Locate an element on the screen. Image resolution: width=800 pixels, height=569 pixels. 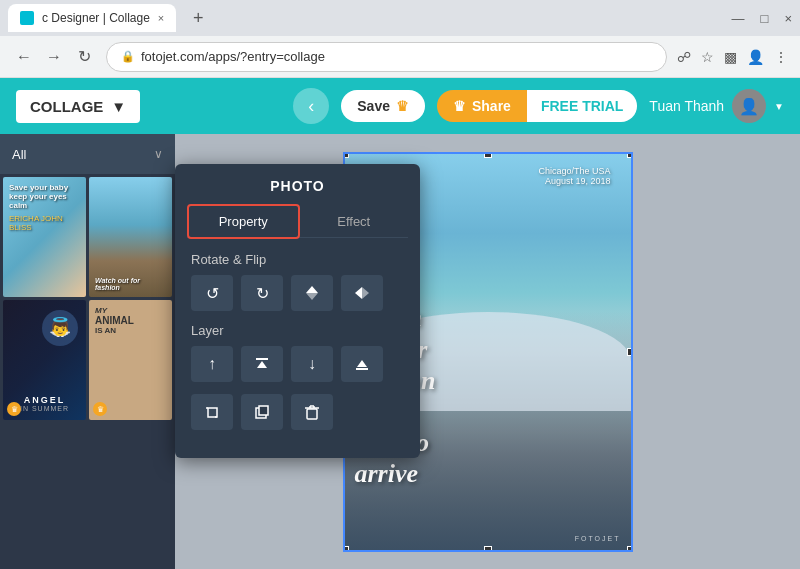
flip-horizontal-icon is located at coordinates (362, 293).